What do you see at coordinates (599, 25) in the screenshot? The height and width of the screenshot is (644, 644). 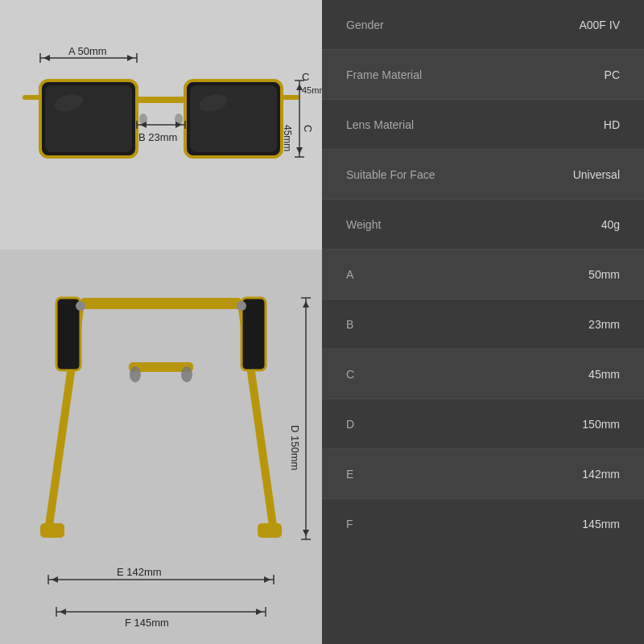 I see `spec-value: A00F IV` at bounding box center [599, 25].